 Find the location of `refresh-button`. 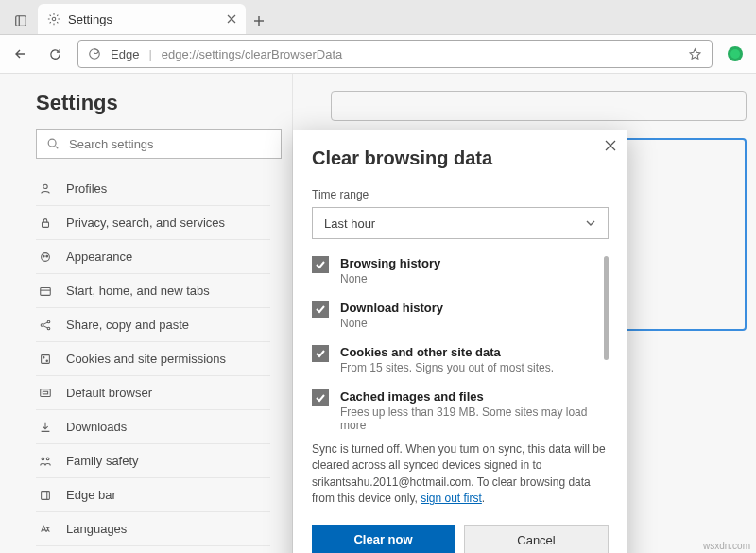

refresh-button is located at coordinates (55, 54).